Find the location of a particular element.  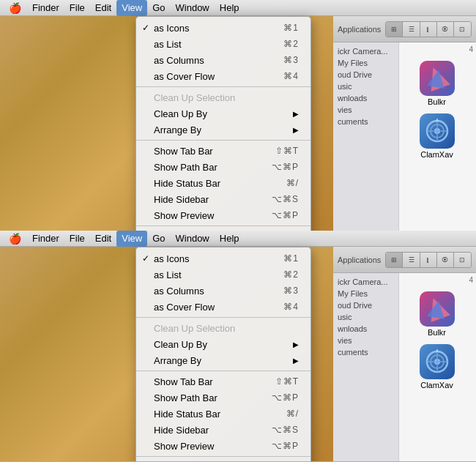

submenu-arrow-2: ▶ is located at coordinates (296, 130).